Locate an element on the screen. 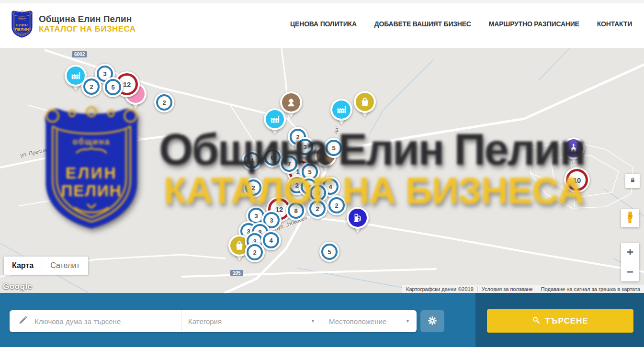 Image resolution: width=644 pixels, height=347 pixels. attribution-copyright: Картографски данни ©2019 is located at coordinates (440, 289).